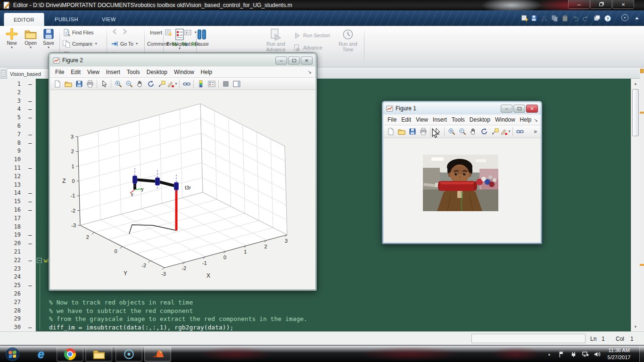  I want to click on figure2-minimize-button: –, so click(281, 60).